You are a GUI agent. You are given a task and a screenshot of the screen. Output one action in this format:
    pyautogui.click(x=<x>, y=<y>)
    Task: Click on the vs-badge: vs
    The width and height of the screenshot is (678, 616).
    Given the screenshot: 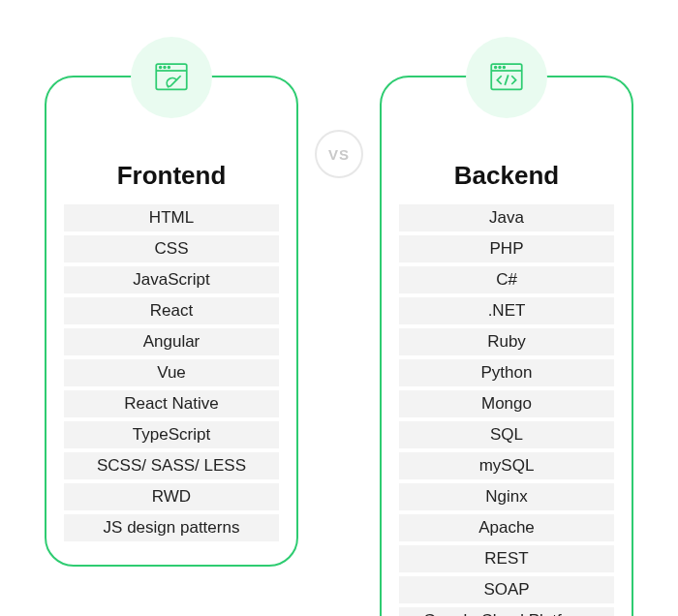 What is the action you would take?
    pyautogui.click(x=339, y=154)
    